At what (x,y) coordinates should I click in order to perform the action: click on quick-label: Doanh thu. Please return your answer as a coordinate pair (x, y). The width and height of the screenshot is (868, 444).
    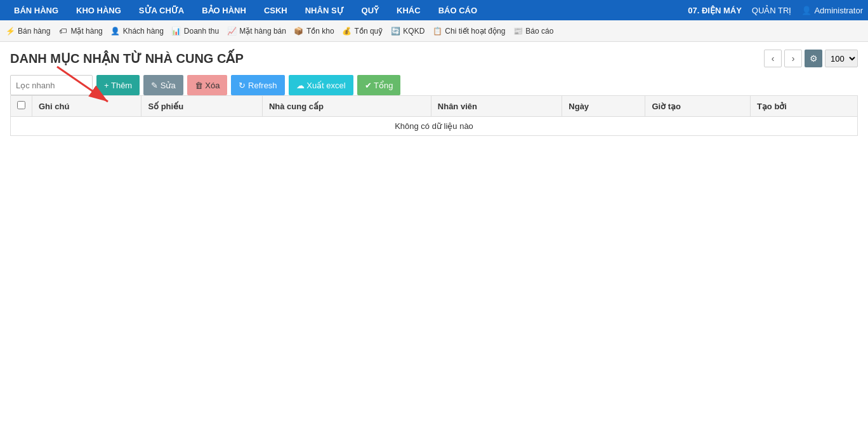
    Looking at the image, I should click on (202, 31).